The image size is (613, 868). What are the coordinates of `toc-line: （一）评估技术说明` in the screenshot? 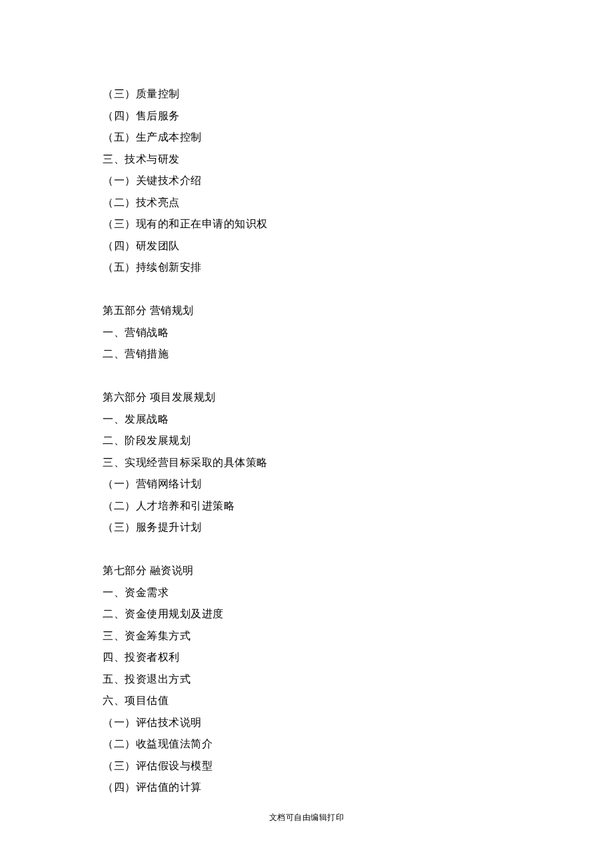 It's located at (309, 723).